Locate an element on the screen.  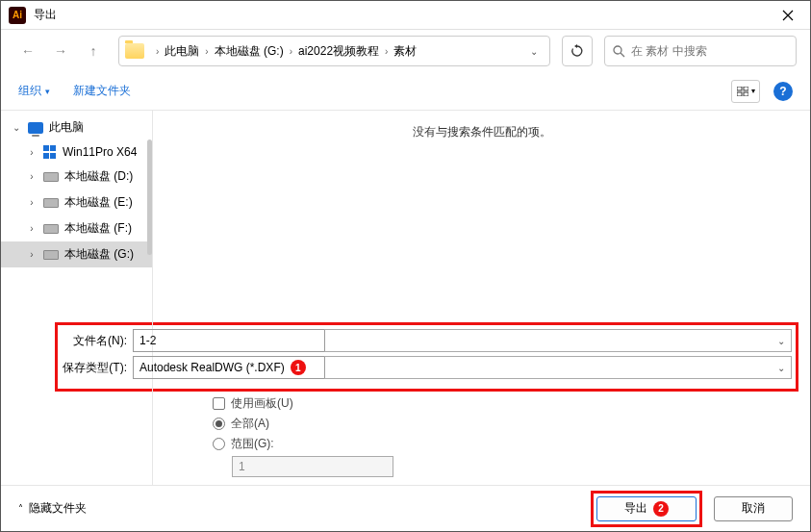
opt-range-label: 范围(G): is located at coordinates (252, 444).